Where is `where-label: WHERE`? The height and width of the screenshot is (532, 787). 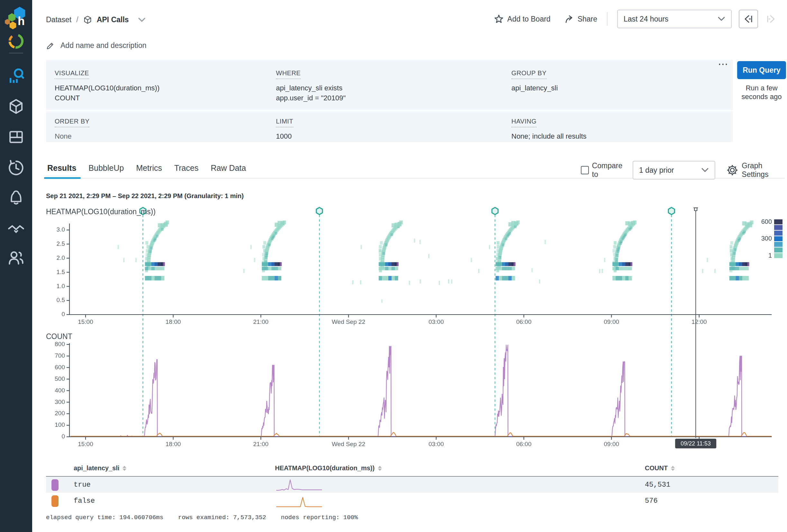 where-label: WHERE is located at coordinates (289, 75).